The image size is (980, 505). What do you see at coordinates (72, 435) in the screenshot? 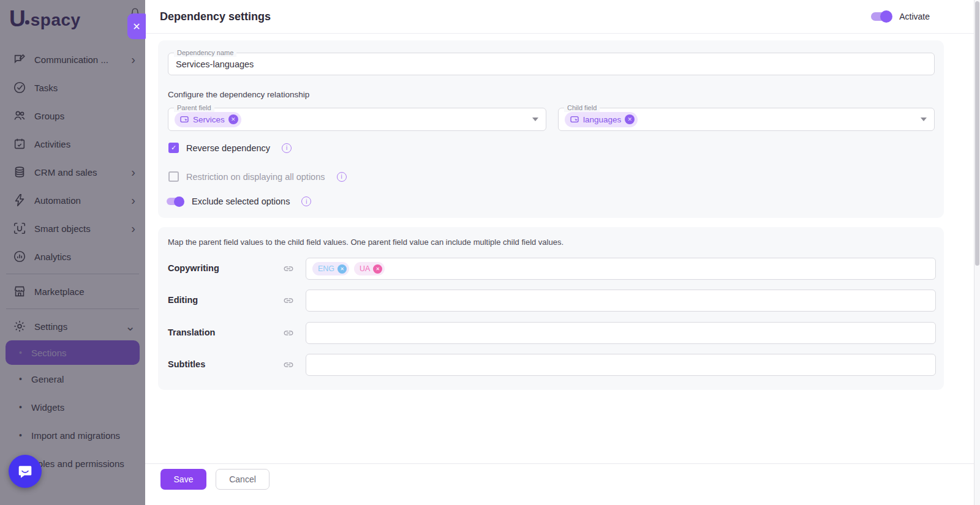
I see `sidebar-item-import-migrations: • Import and migrations` at bounding box center [72, 435].